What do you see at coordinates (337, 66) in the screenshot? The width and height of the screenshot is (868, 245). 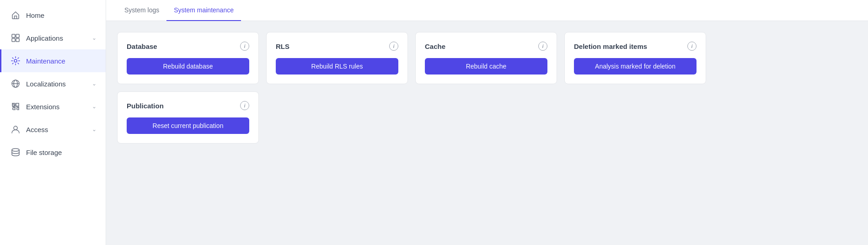 I see `rebuild-rls-button: Rebuild RLS rules` at bounding box center [337, 66].